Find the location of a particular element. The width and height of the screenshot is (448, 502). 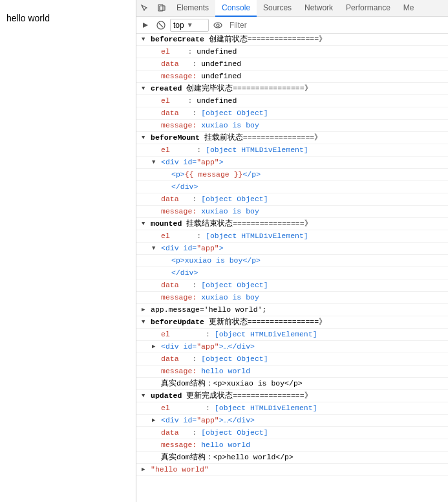

page-hello-text: hello world is located at coordinates (28, 18).